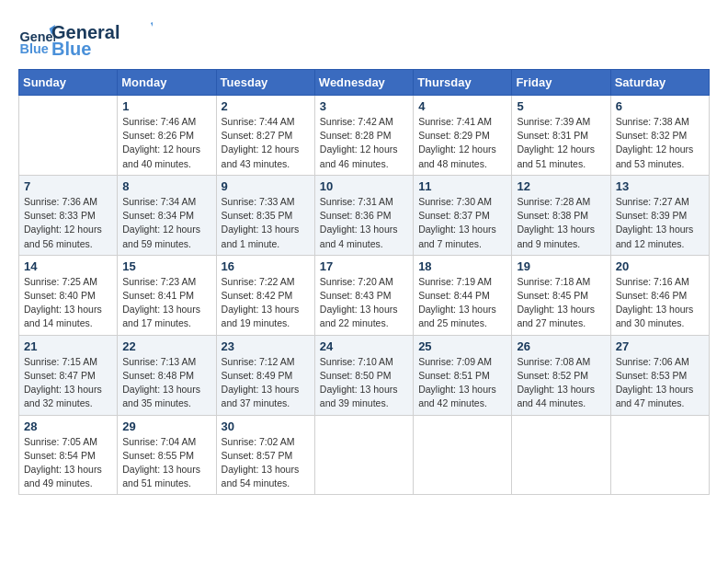 Image resolution: width=728 pixels, height=563 pixels. I want to click on day-number: 21, so click(68, 346).